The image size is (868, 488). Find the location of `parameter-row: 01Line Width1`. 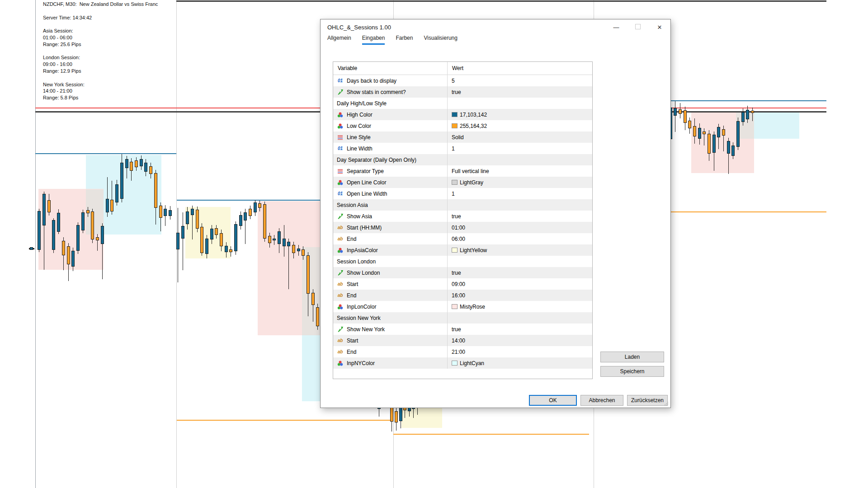

parameter-row: 01Line Width1 is located at coordinates (463, 148).